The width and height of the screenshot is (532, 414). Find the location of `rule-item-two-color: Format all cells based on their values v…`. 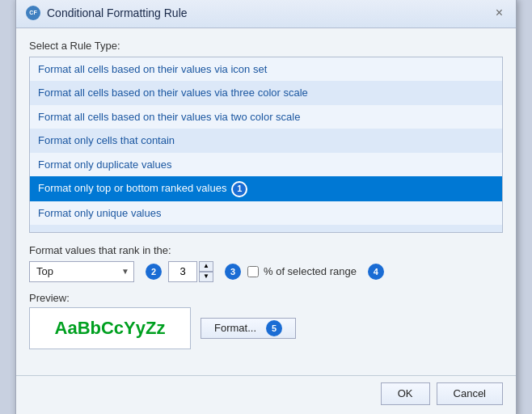

rule-item-two-color: Format all cells based on their values v… is located at coordinates (266, 117).